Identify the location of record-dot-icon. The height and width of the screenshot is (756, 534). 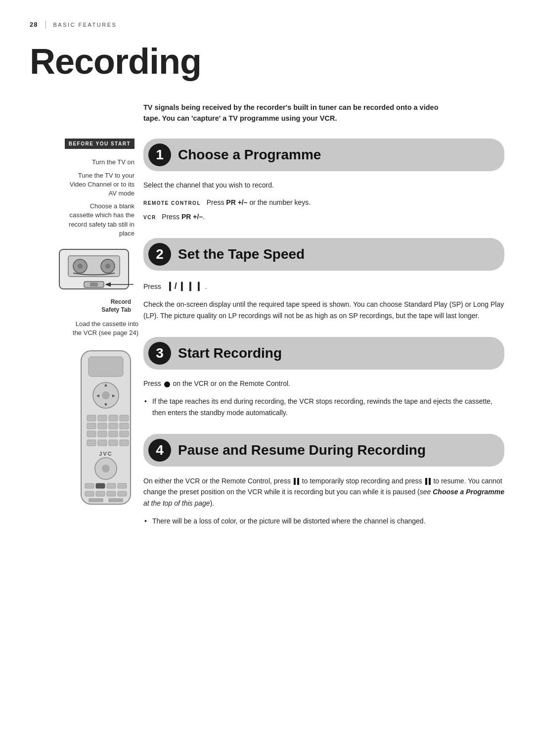
(167, 384).